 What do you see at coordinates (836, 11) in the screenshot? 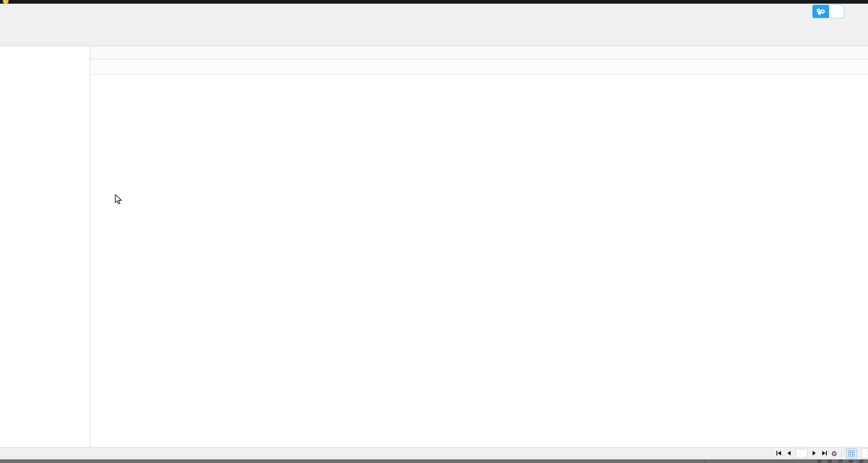
I see `drag-upload-label` at bounding box center [836, 11].